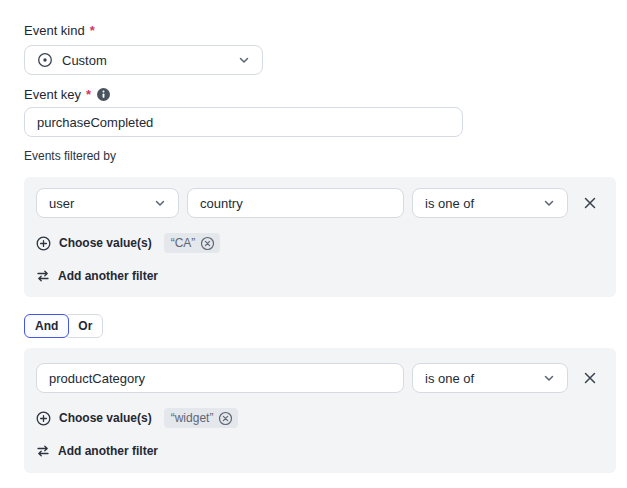 The image size is (627, 488). I want to click on filter-row: is one of, so click(320, 378).